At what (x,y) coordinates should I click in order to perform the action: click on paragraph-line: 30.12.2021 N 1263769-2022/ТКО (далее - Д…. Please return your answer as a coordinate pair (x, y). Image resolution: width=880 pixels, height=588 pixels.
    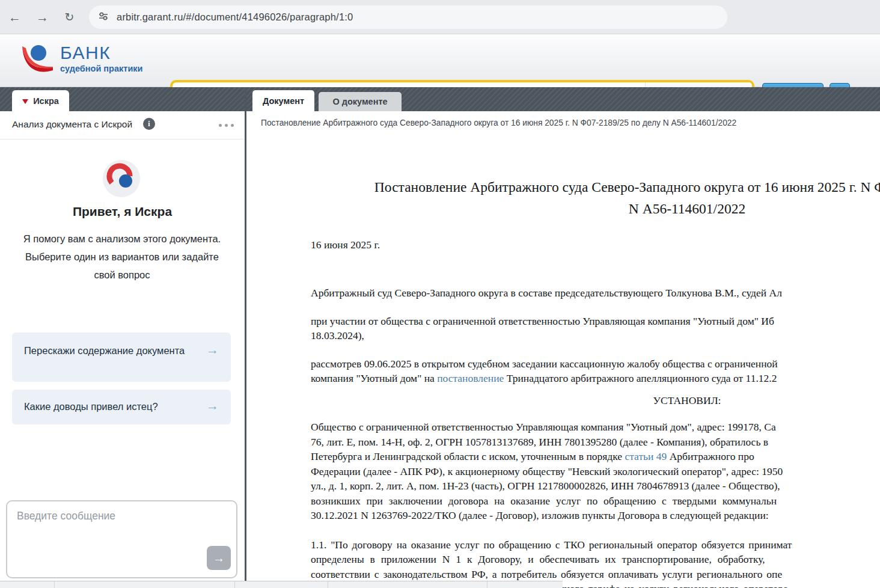
    Looking at the image, I should click on (595, 516).